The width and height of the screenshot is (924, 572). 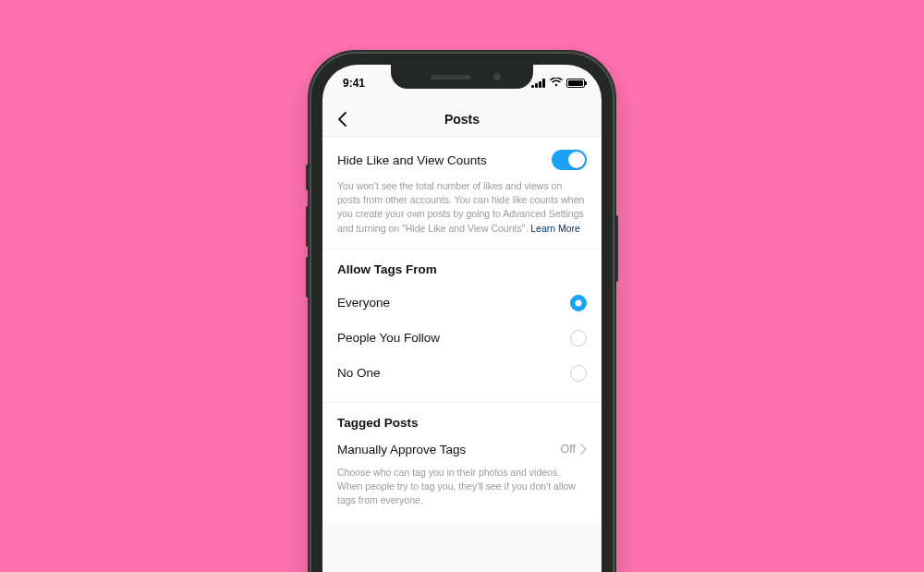 I want to click on hide-counts-help: You won't see the total number of likes …, so click(x=462, y=207).